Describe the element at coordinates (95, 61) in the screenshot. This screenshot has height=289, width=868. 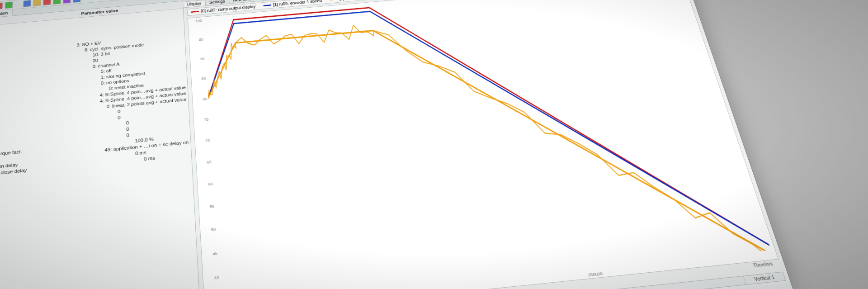
I see `tree-value: 20` at that location.